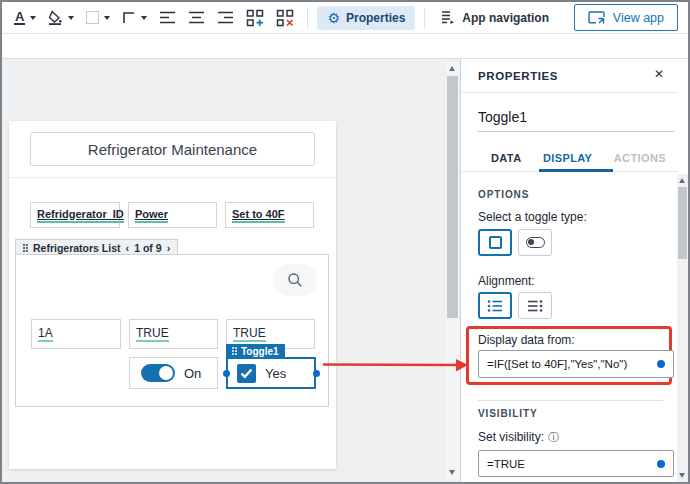 This screenshot has width=690, height=484. What do you see at coordinates (129, 18) in the screenshot?
I see `border-style-icon` at bounding box center [129, 18].